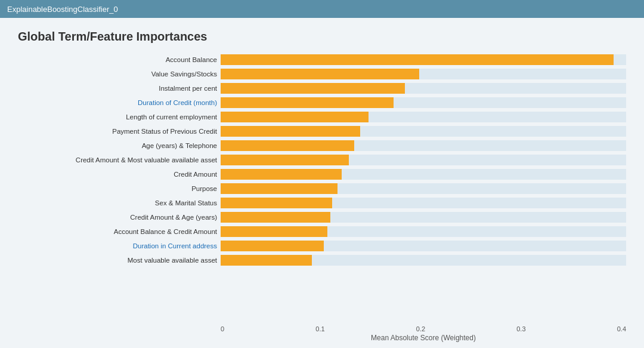 This screenshot has height=348, width=644. What do you see at coordinates (119, 117) in the screenshot?
I see `bar-label: Length of current employment` at bounding box center [119, 117].